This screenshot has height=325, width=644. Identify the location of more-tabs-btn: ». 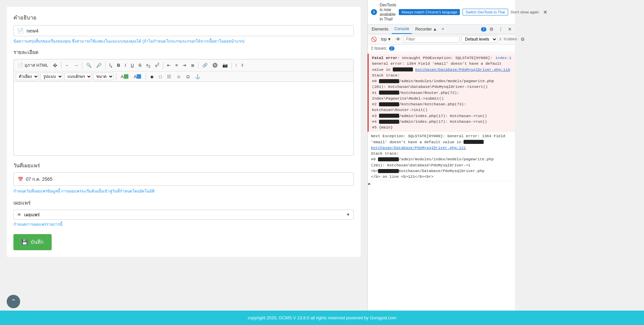
(443, 29).